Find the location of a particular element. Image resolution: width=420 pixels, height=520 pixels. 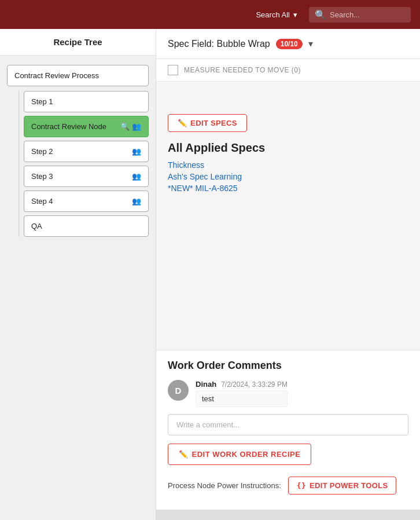

content-spacer is located at coordinates (288, 93).